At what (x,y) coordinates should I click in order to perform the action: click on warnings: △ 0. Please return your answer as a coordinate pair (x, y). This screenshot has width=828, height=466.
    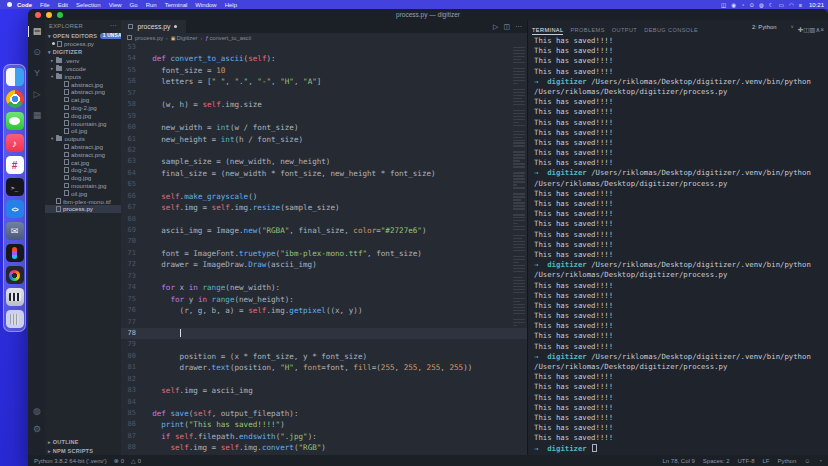
    Looking at the image, I should click on (136, 460).